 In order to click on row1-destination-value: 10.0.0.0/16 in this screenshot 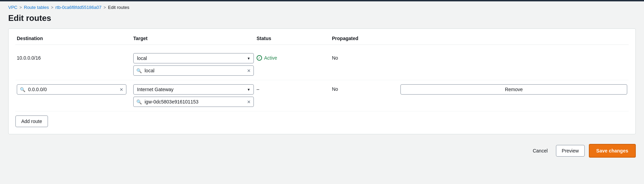, I will do `click(74, 58)`.